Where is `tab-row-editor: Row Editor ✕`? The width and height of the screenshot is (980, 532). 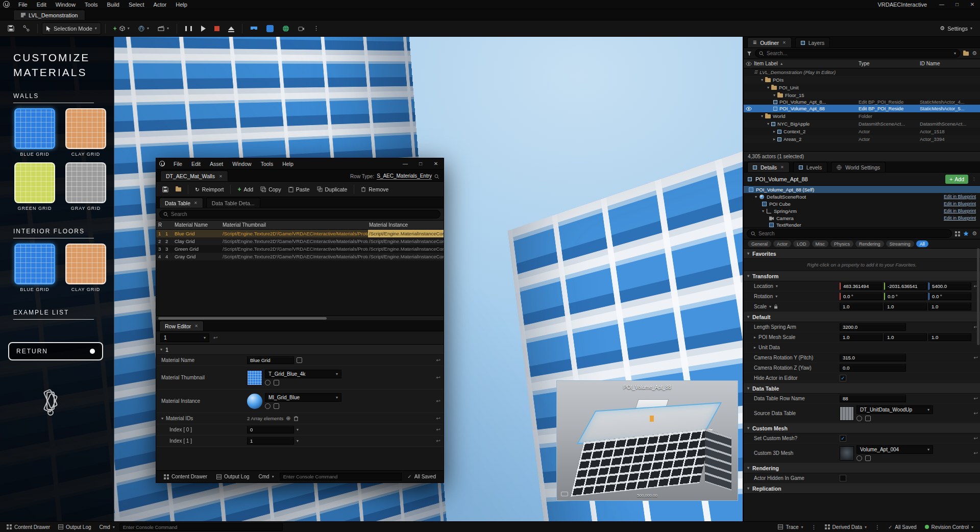
tab-row-editor: Row Editor ✕ is located at coordinates (182, 326).